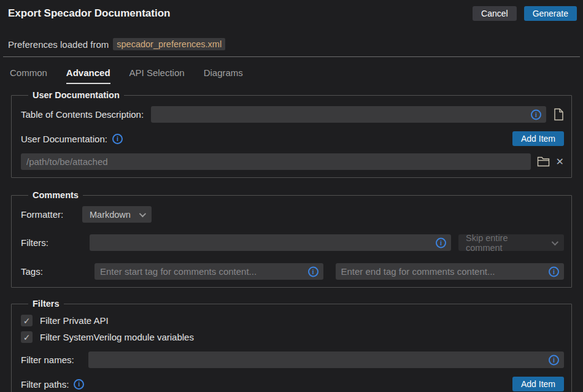 This screenshot has width=583, height=392. I want to click on user-documentation-label: User Documentation:, so click(64, 139).